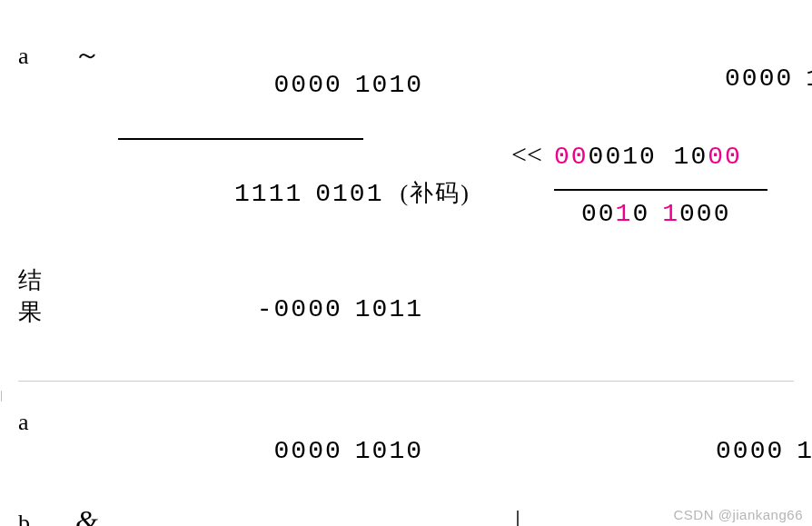 Image resolution: width=812 pixels, height=526 pixels. Describe the element at coordinates (738, 514) in the screenshot. I see `watermark-text: CSDN @jiankang66` at that location.